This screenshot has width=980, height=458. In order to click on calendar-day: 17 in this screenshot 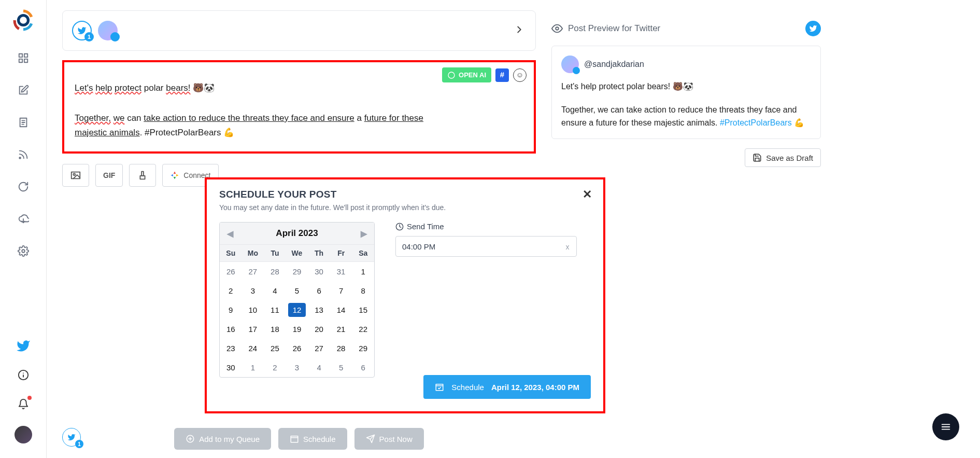, I will do `click(253, 329)`.